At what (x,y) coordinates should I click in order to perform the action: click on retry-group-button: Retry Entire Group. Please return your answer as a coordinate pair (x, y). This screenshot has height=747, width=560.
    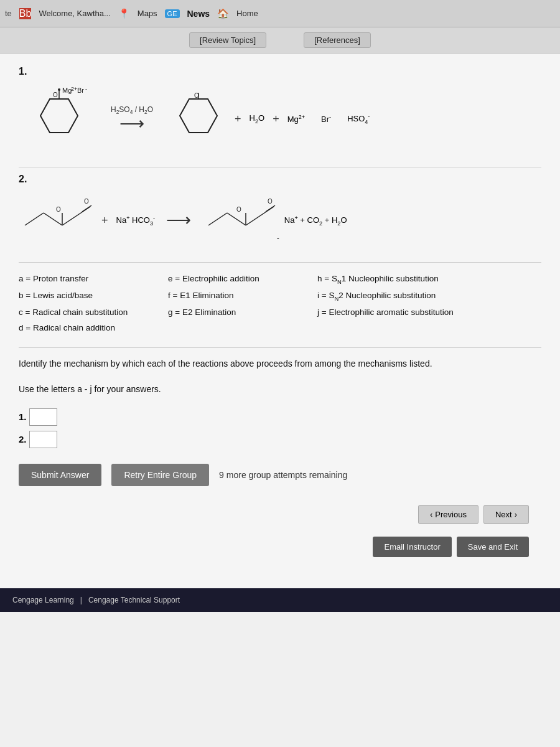
    Looking at the image, I should click on (161, 475).